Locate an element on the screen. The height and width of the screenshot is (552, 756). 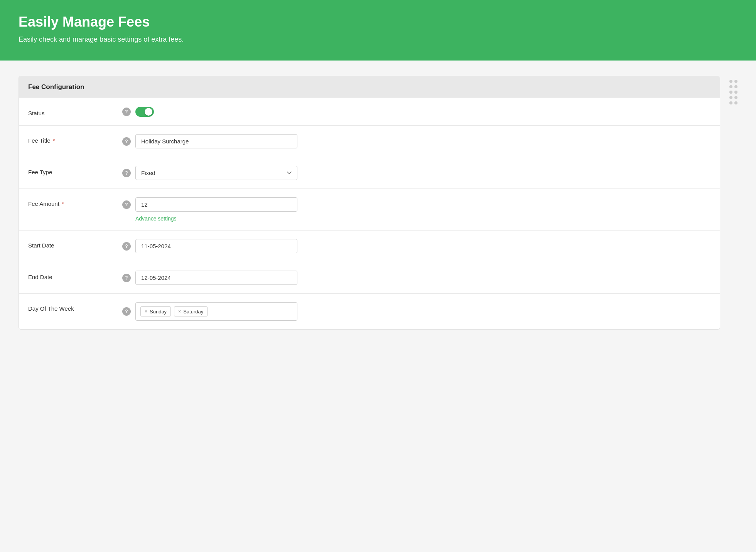
end-date-field-col: ? is located at coordinates (417, 278).